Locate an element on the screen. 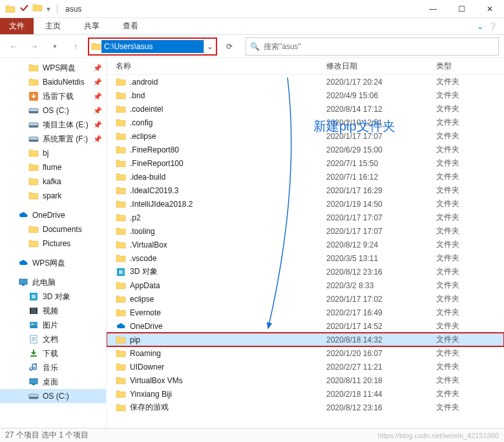 The width and height of the screenshot is (504, 442). sidebar-pc-item: OS (C:) is located at coordinates (53, 396).